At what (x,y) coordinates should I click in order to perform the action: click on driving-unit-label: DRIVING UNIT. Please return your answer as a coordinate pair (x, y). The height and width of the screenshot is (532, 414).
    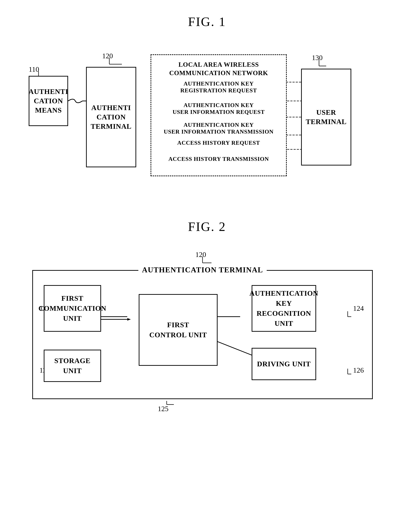
    Looking at the image, I should click on (284, 364).